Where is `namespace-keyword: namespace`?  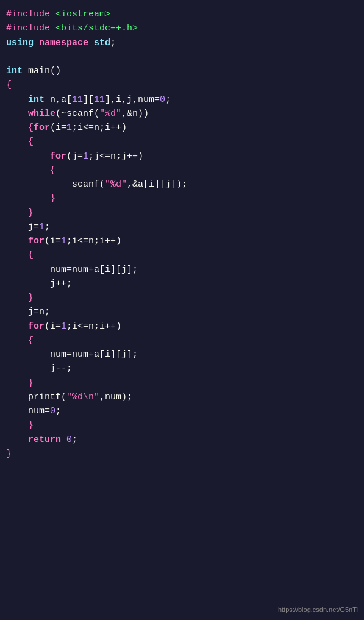
namespace-keyword: namespace is located at coordinates (63, 43).